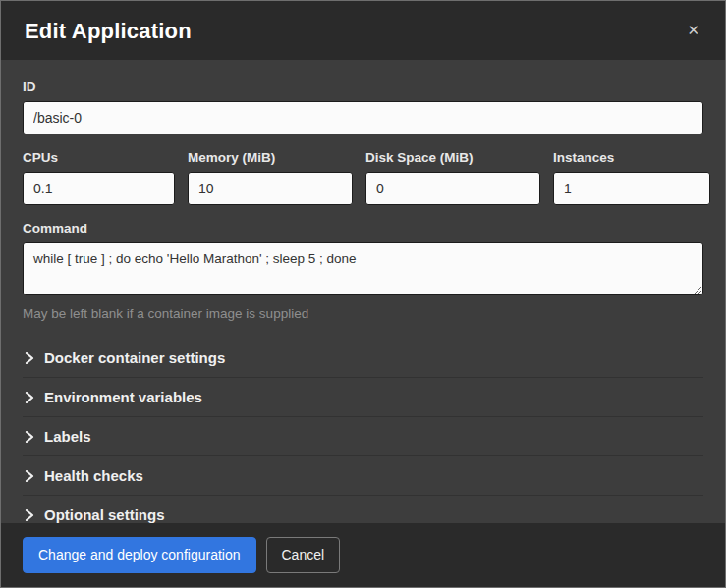  I want to click on section-environment-variables: Environment variables, so click(363, 398).